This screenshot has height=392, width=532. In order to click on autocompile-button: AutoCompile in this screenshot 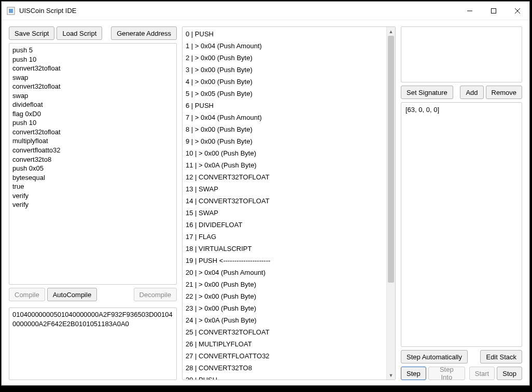, I will do `click(72, 295)`.